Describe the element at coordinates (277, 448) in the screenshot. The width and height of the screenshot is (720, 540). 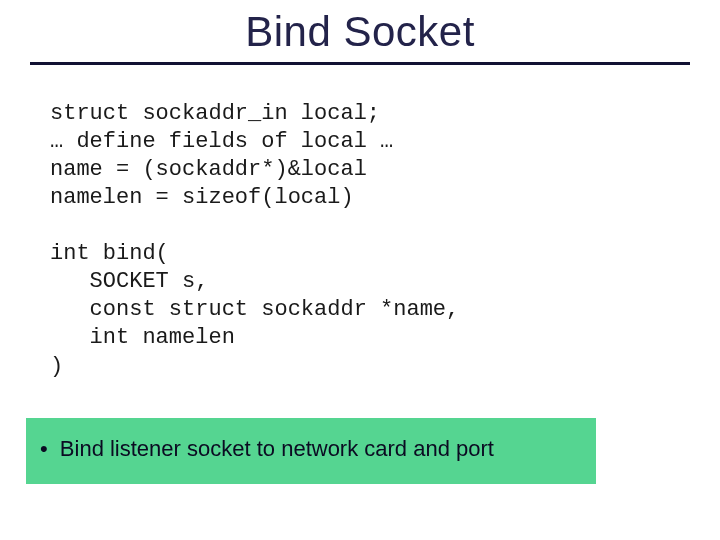
I see `note-text: Bind listener socket to network card and…` at that location.